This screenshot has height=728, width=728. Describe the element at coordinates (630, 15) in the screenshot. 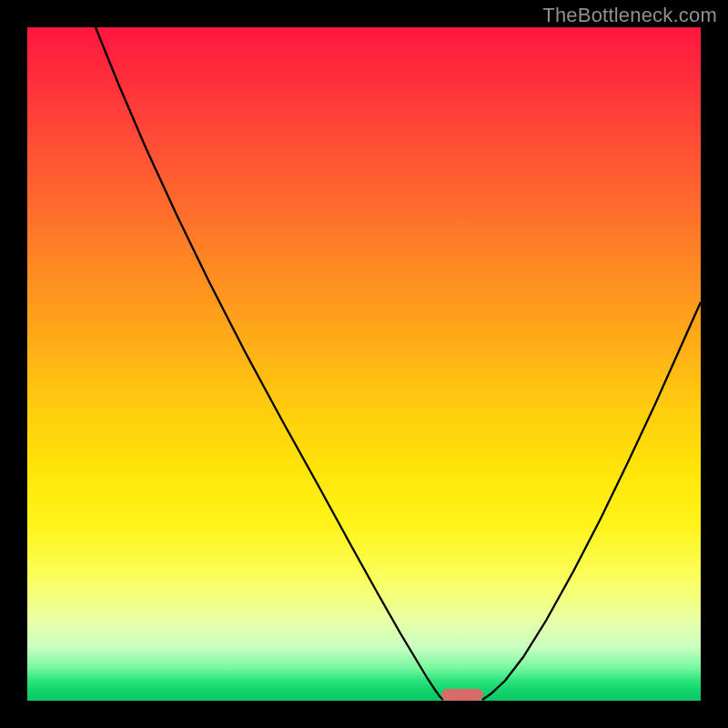

I see `watermark-text: TheBottleneck.com` at that location.